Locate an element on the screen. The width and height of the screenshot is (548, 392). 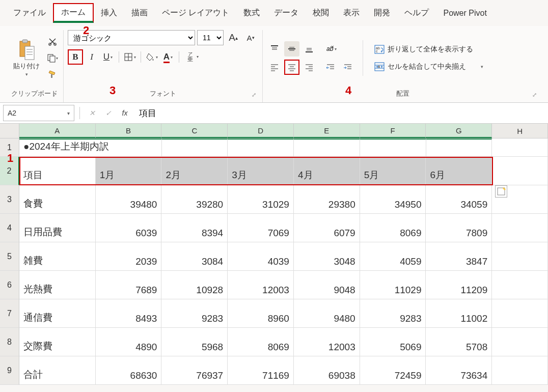
increase-indent-button is located at coordinates (348, 67).